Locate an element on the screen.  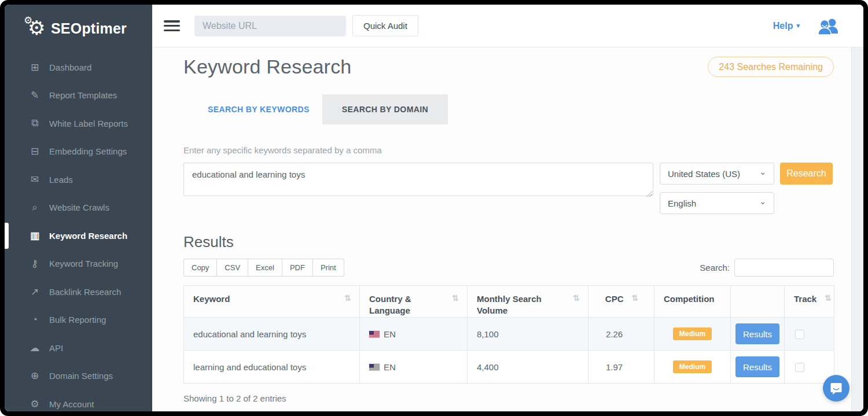
form-side-controls: United States (US) ⌄ Research English ⌄ is located at coordinates (746, 189).